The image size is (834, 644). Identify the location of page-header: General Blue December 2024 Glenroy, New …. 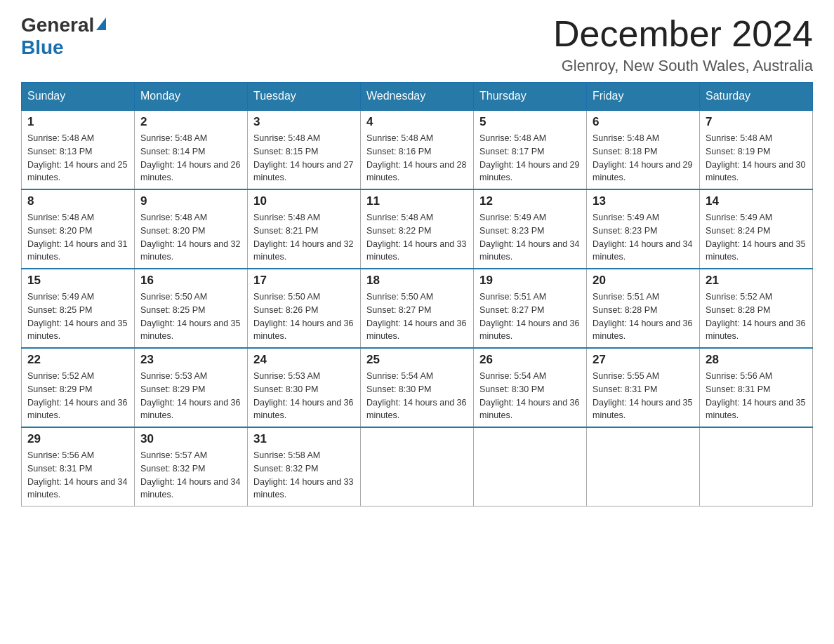
(417, 45).